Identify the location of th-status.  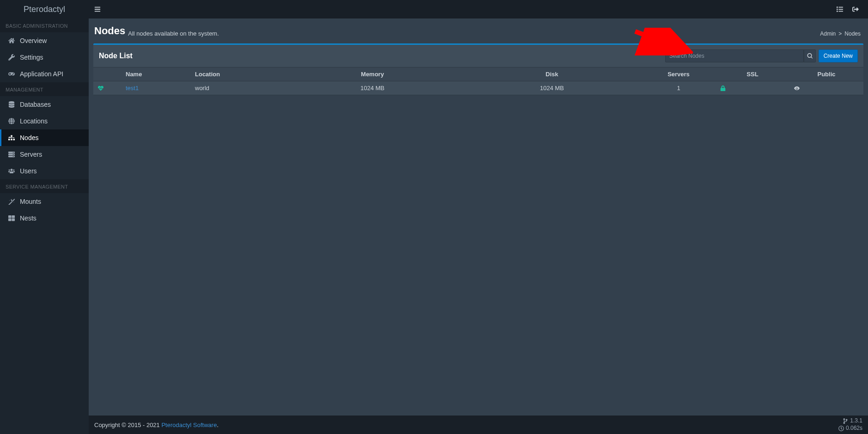
(107, 74).